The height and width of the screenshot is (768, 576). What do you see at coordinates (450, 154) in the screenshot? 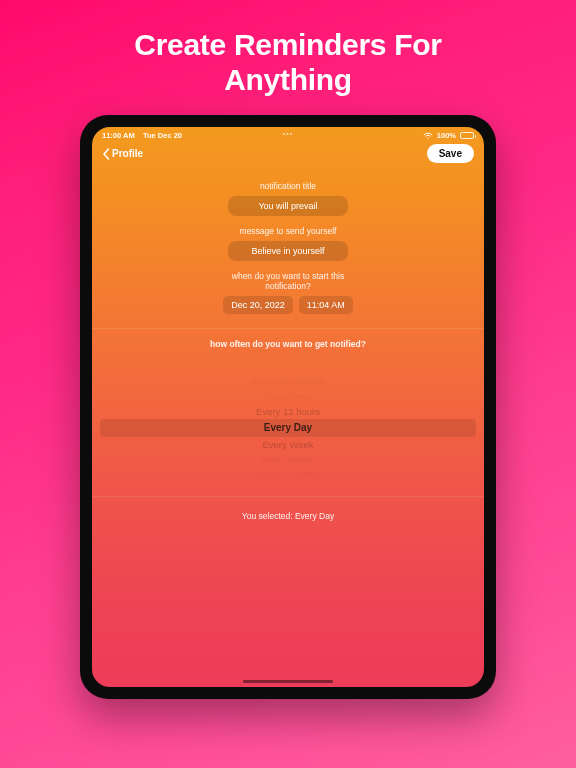
I see `save-button: Save` at bounding box center [450, 154].